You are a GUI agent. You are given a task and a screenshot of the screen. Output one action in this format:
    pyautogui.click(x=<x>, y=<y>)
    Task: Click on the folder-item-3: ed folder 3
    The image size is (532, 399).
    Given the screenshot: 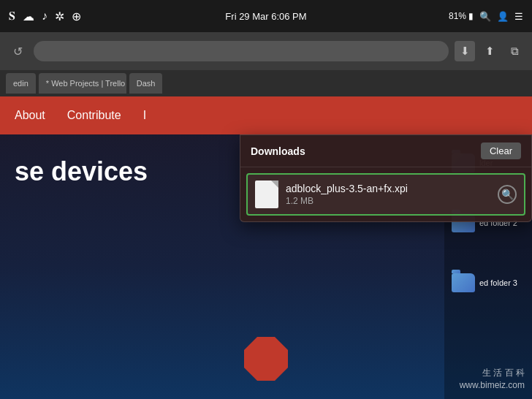 What is the action you would take?
    pyautogui.click(x=488, y=283)
    